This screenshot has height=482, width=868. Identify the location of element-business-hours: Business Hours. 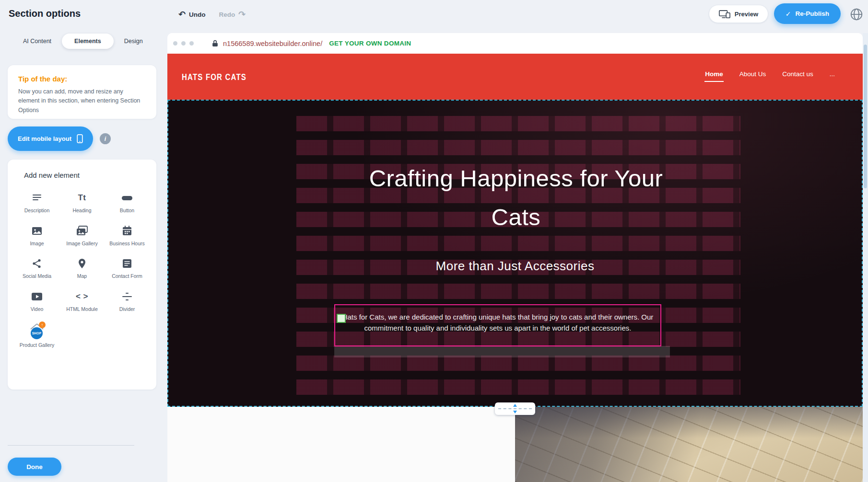
(127, 235).